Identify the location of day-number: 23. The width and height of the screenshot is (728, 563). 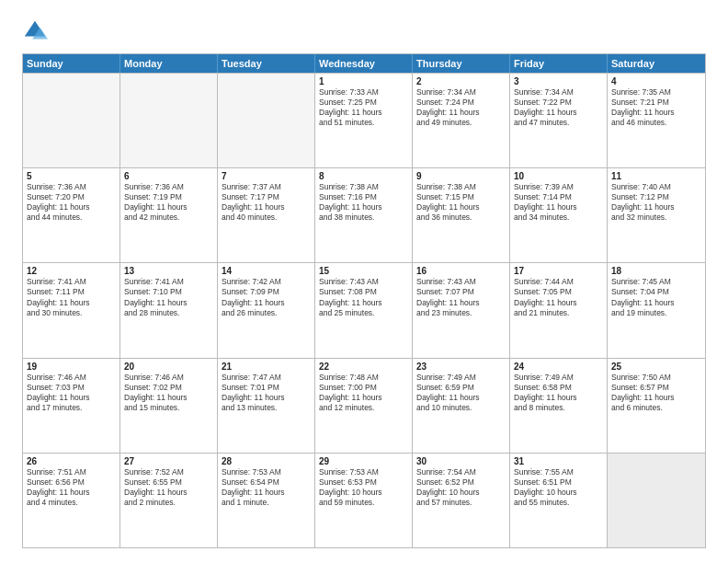
(461, 366).